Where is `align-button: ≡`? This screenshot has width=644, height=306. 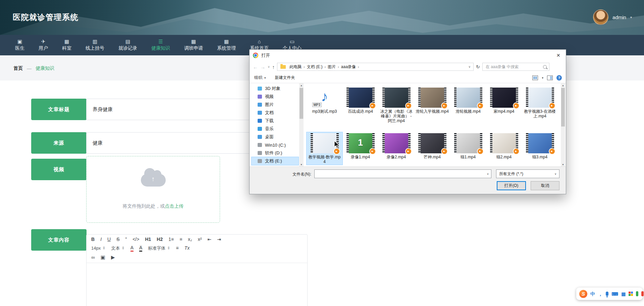
align-button: ≡ is located at coordinates (177, 248).